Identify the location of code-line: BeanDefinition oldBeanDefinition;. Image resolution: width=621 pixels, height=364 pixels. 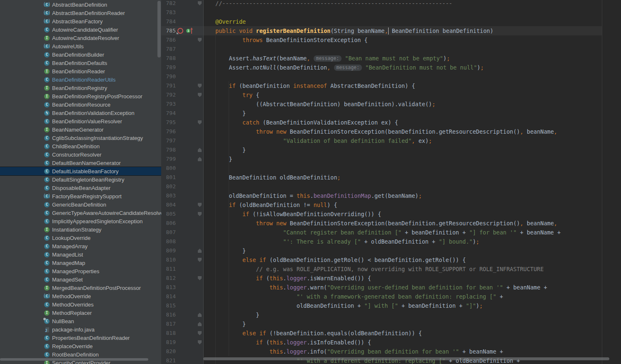
(412, 177).